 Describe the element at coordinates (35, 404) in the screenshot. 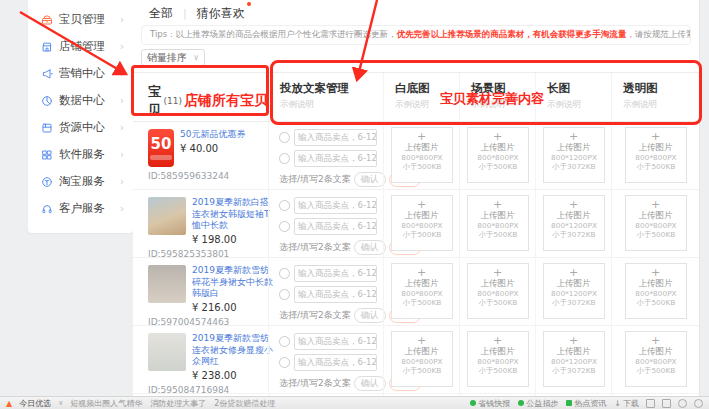

I see `bottom-bar-menu: 今日优选` at that location.